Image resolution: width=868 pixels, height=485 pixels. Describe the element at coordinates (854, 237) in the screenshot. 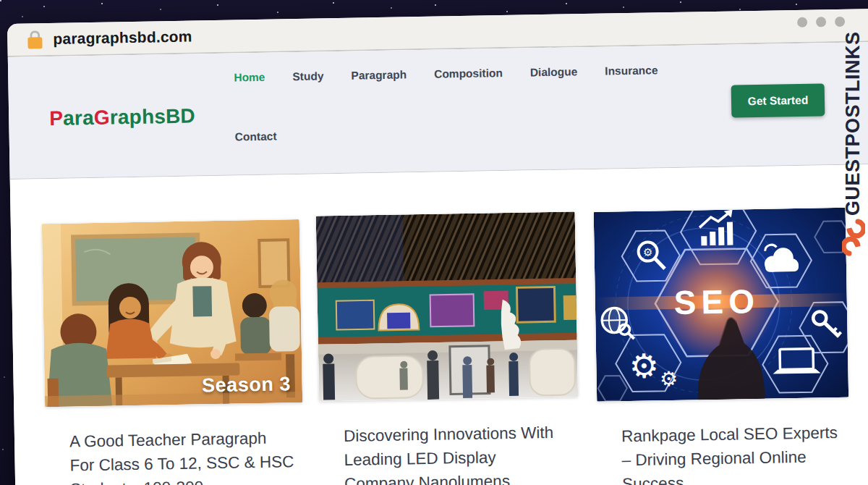

I see `chain-link-icon` at that location.